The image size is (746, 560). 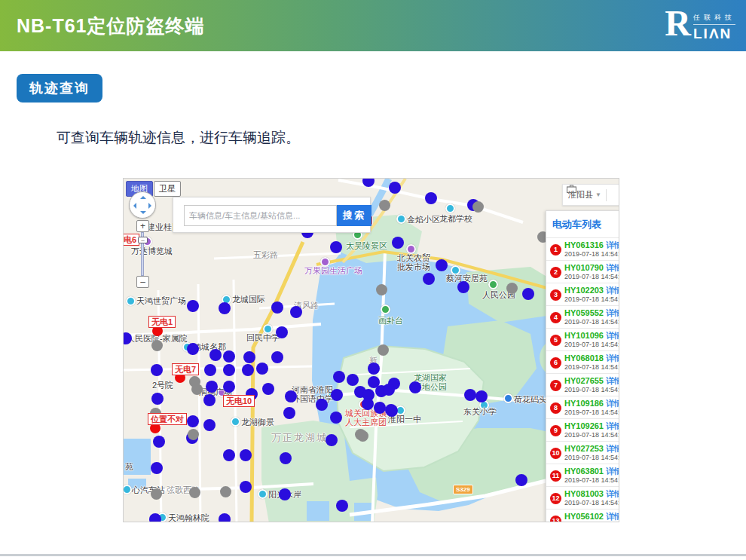 What do you see at coordinates (582, 407) in the screenshot?
I see `vehicle-list-item: 8HY109186详情2019-07-18 14:54:` at bounding box center [582, 407].